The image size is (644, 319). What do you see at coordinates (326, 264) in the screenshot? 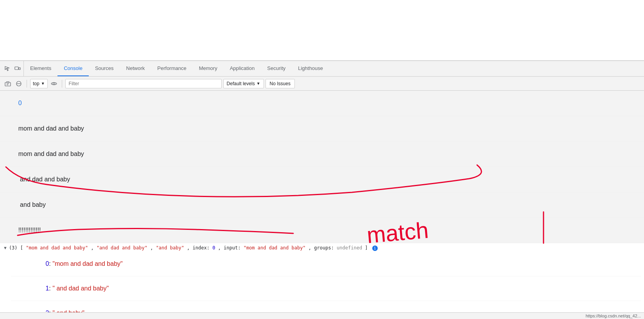
I see `prop-0: 0: "mom and dad and baby"` at bounding box center [326, 264].